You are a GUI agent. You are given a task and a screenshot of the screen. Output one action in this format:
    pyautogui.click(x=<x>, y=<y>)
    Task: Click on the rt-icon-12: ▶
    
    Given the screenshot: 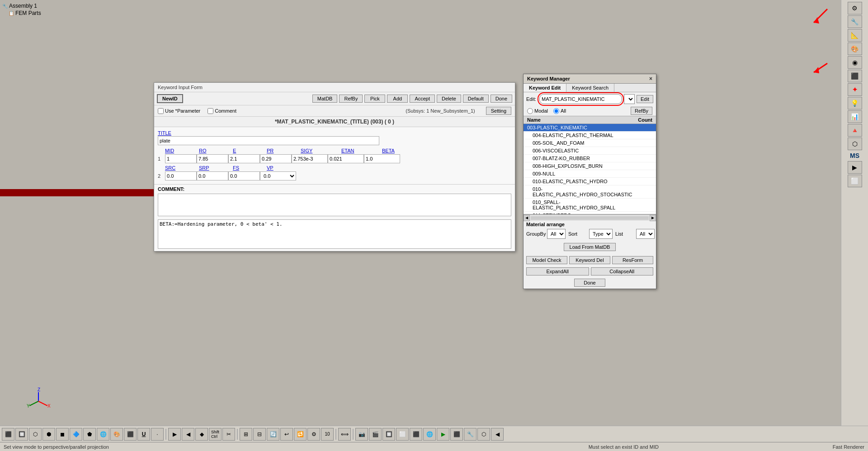 What is the action you would take?
    pyautogui.click(x=855, y=167)
    